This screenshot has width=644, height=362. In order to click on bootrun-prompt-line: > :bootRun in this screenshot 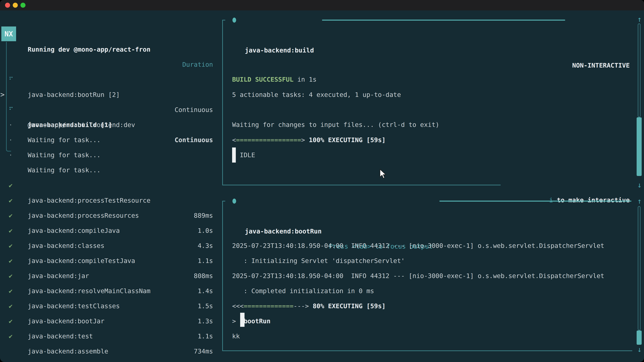, I will do `click(322, 306)`.